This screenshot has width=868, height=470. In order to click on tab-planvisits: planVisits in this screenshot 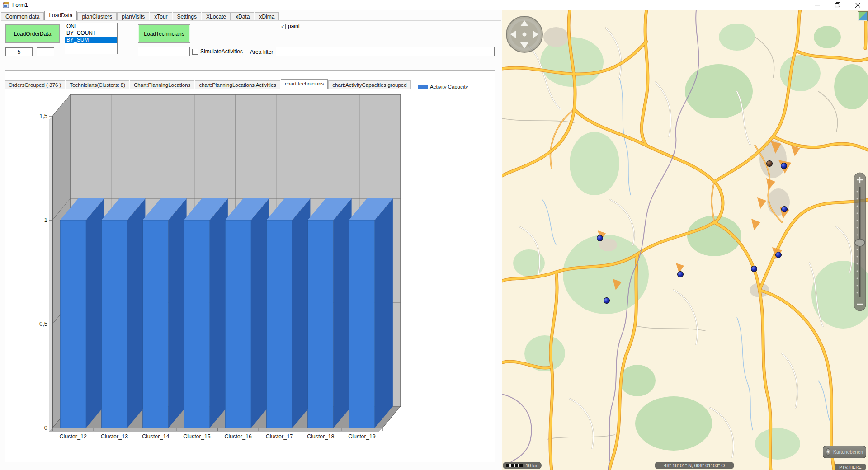, I will do `click(133, 16)`.